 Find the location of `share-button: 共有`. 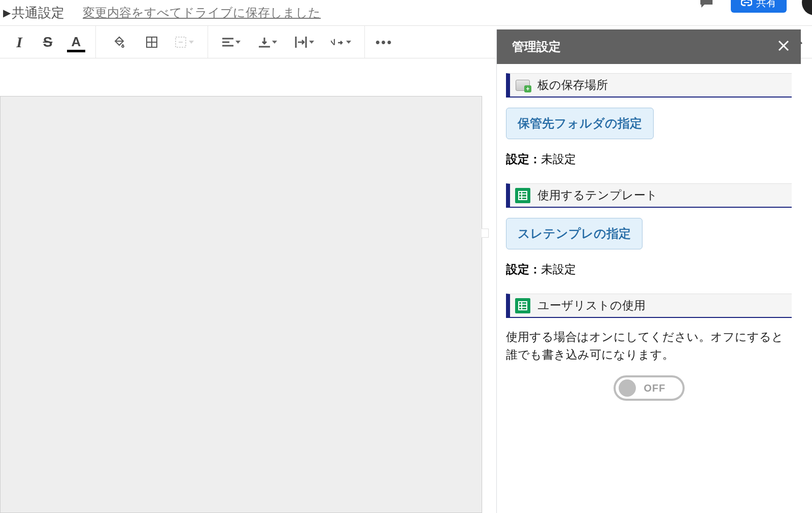

share-button: 共有 is located at coordinates (759, 6).